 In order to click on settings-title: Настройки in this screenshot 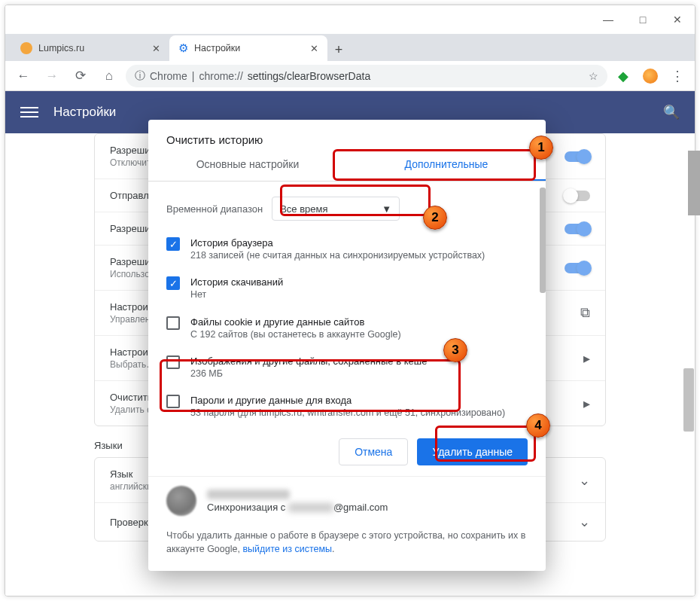, I will do `click(84, 112)`.